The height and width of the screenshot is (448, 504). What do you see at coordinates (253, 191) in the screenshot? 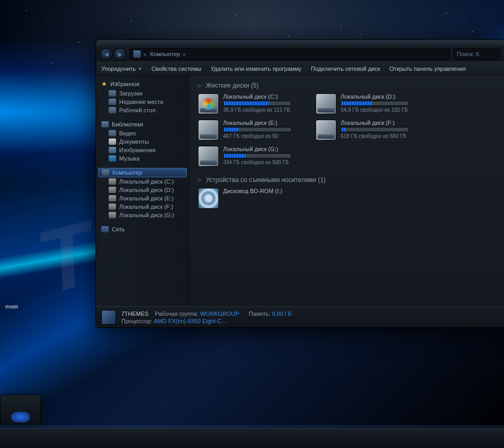
I see `drive-name: Дисковод BD-ROM (I:)` at bounding box center [253, 191].